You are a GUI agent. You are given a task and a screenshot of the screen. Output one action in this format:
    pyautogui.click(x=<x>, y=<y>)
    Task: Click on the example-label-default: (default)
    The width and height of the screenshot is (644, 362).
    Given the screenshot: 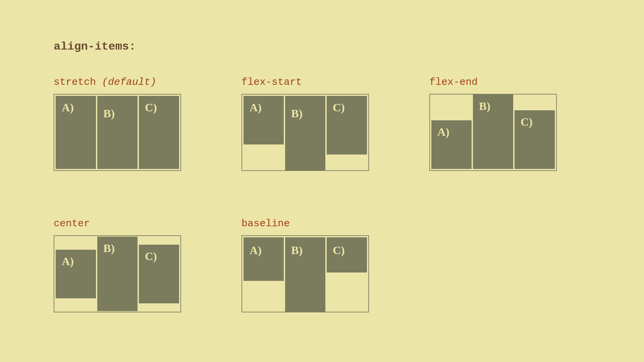 What is the action you would take?
    pyautogui.click(x=129, y=82)
    